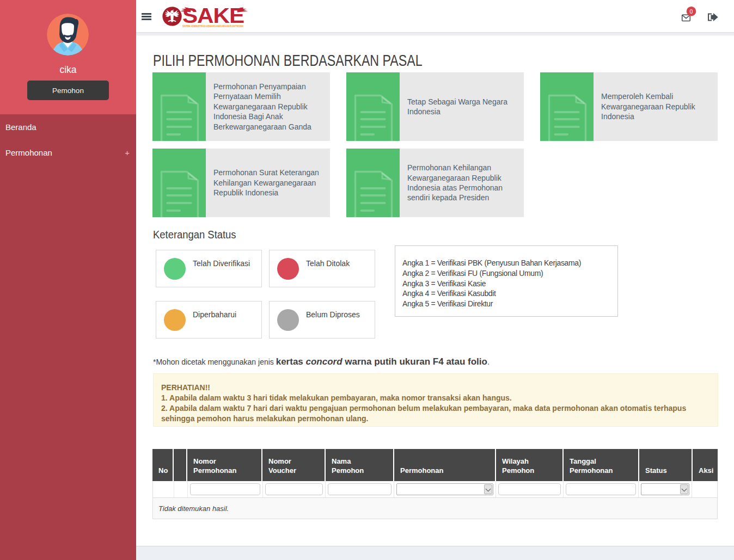  What do you see at coordinates (692, 11) in the screenshot?
I see `svg-text: 0` at bounding box center [692, 11].